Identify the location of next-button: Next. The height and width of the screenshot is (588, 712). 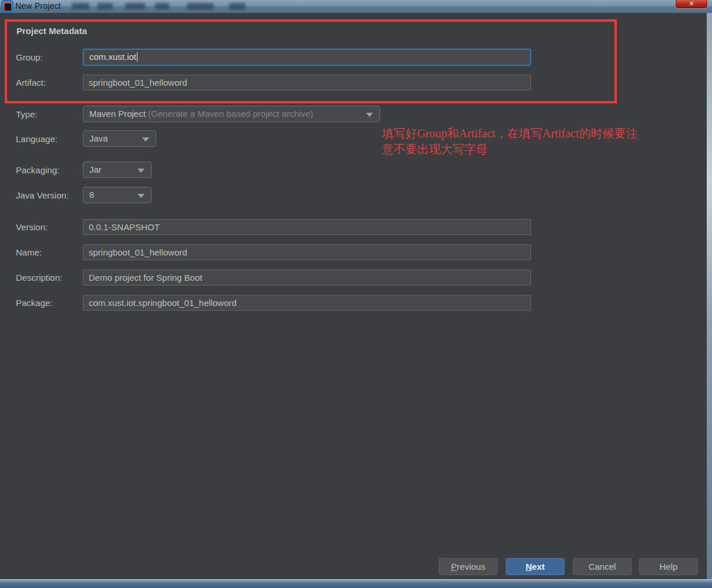
(535, 566).